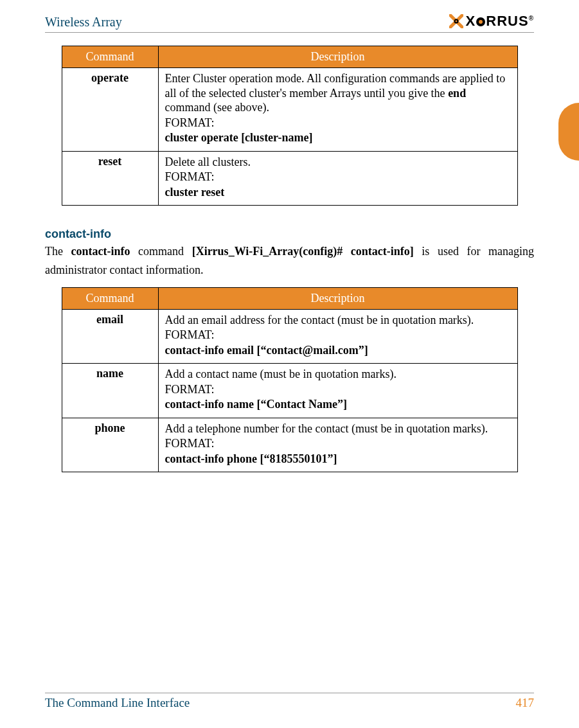 The height and width of the screenshot is (728, 579). Describe the element at coordinates (338, 391) in the screenshot. I see `command-description: Add a contact name (must be in quotation…` at that location.